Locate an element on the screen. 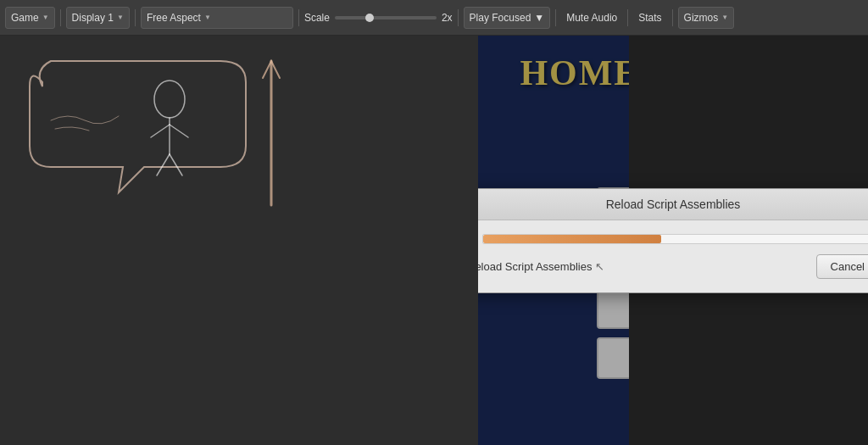 This screenshot has height=445, width=868. progress-bar-container is located at coordinates (675, 239).